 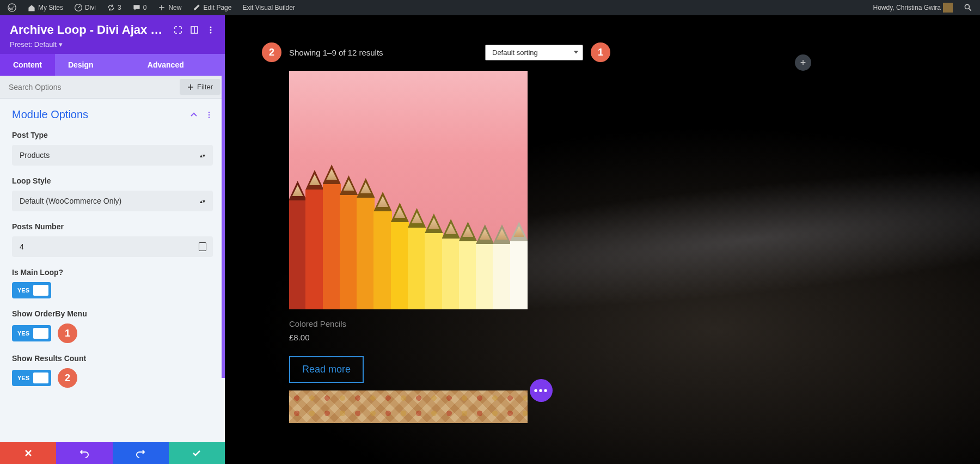 I want to click on sort-select: Default sorting, so click(x=534, y=52).